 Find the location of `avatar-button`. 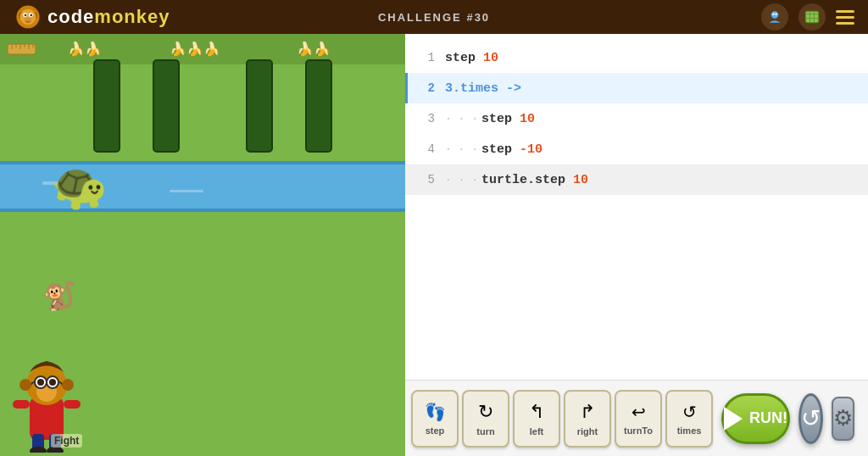

avatar-button is located at coordinates (775, 17).